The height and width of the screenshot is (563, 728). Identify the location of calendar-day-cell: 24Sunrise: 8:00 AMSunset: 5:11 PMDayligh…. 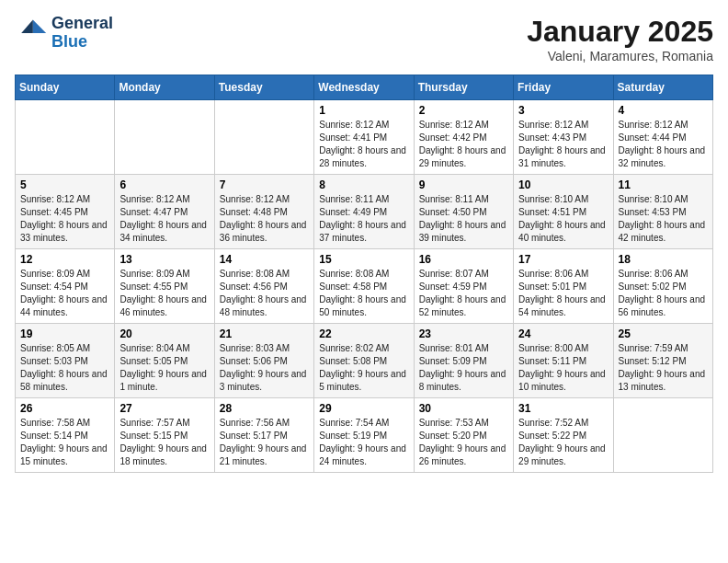
(563, 361).